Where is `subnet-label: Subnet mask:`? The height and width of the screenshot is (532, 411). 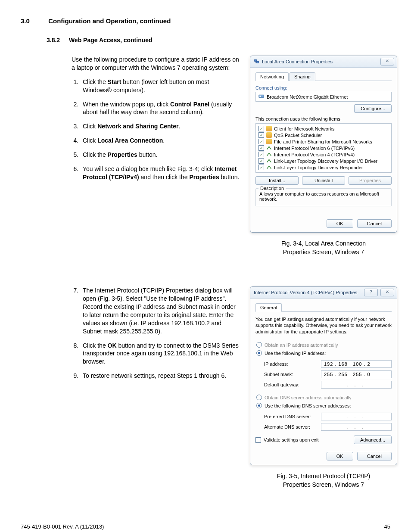 subnet-label: Subnet mask: is located at coordinates (292, 374).